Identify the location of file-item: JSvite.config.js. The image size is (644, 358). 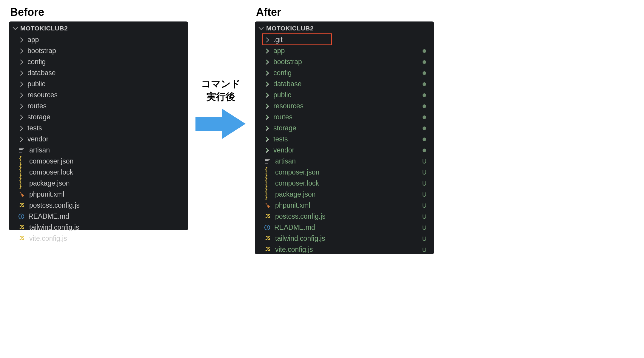
(98, 239).